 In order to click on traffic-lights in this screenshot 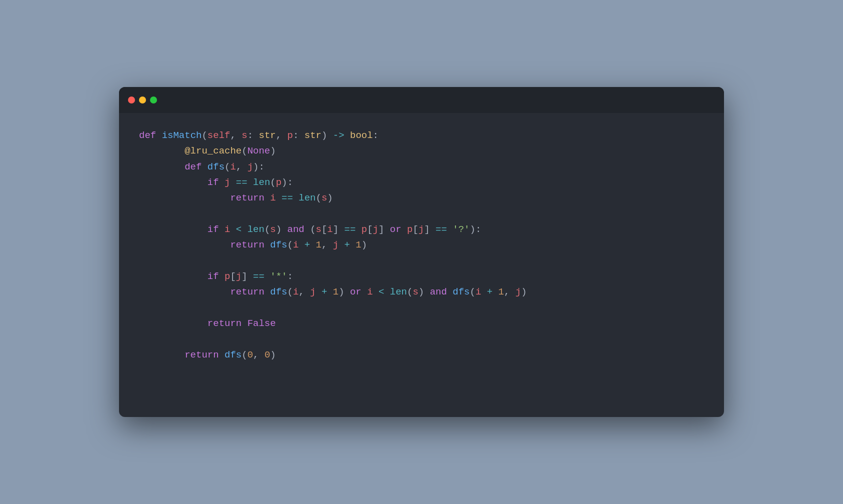, I will do `click(142, 100)`.